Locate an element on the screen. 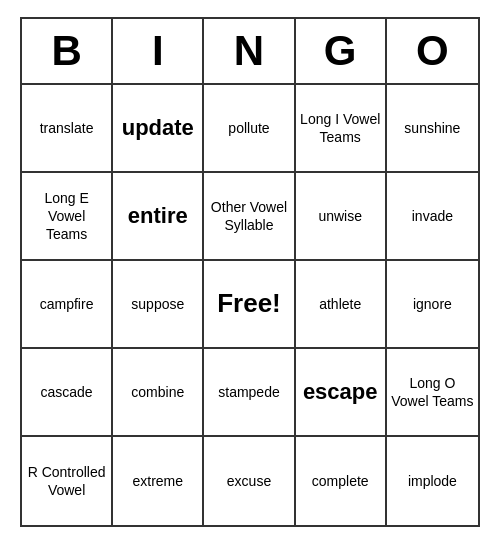 This screenshot has width=500, height=544. header-letter: B is located at coordinates (68, 51).